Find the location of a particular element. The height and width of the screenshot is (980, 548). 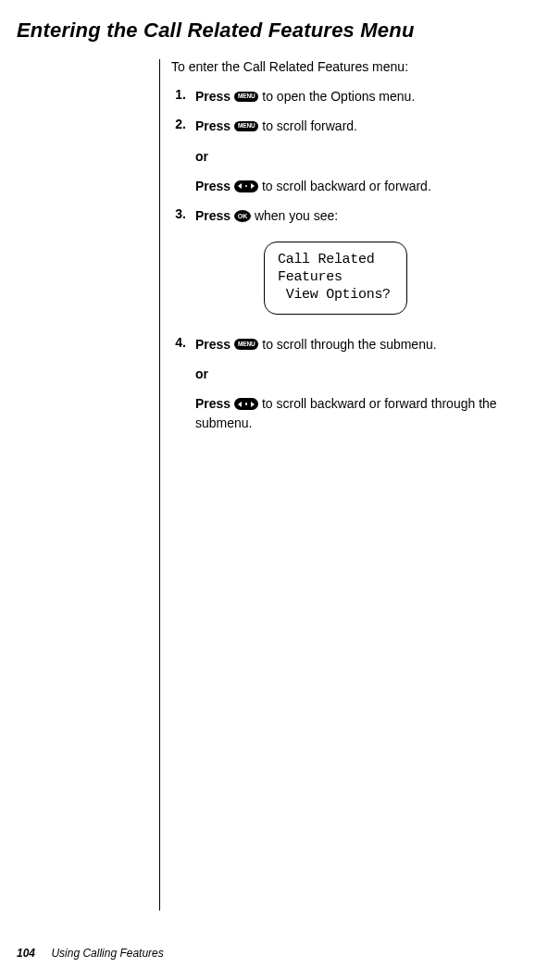

step-4-number: 4. is located at coordinates (183, 344).